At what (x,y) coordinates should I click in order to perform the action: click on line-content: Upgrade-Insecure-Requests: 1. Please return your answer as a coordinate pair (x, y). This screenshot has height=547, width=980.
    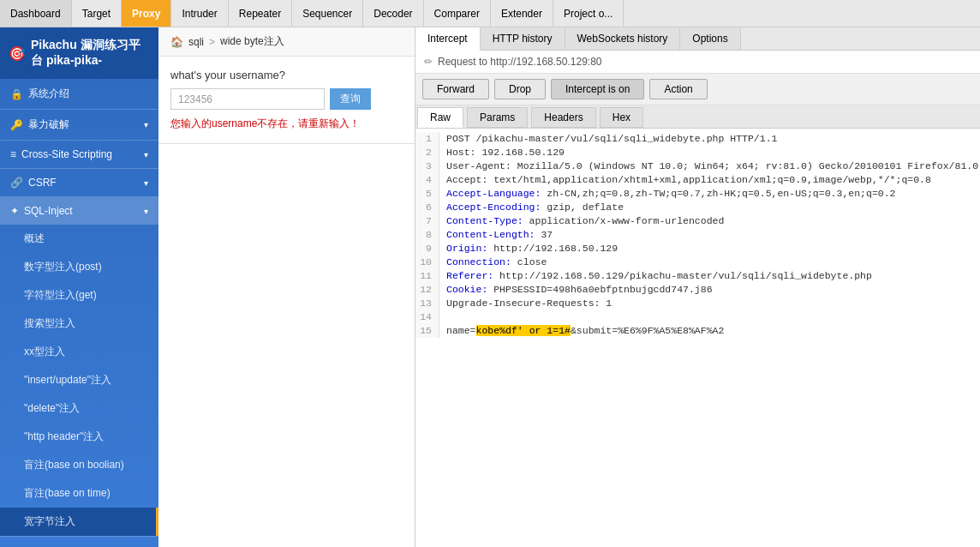
    Looking at the image, I should click on (526, 304).